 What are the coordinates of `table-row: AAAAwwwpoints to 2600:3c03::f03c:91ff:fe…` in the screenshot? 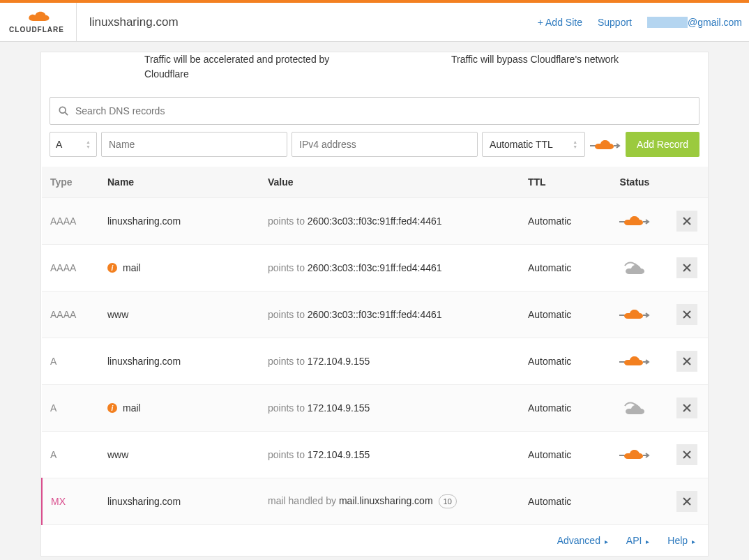 It's located at (375, 315).